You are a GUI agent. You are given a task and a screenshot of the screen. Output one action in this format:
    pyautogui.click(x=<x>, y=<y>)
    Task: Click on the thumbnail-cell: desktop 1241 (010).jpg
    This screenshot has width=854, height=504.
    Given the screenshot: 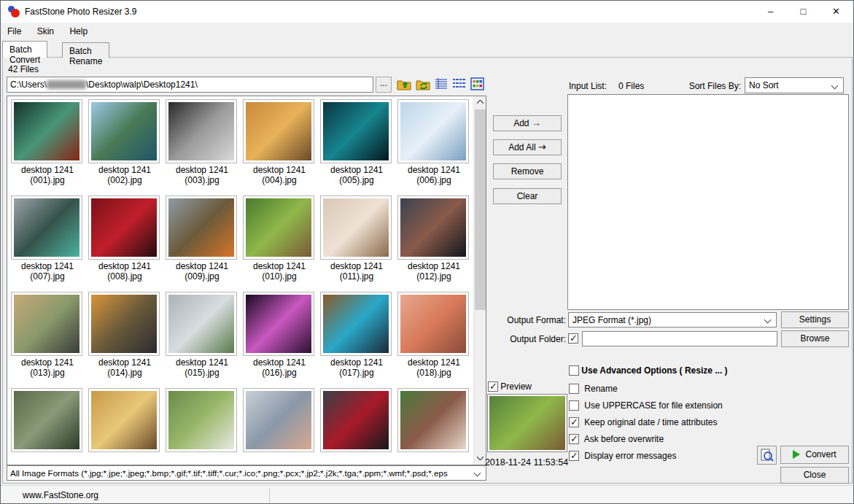 What is the action you would take?
    pyautogui.click(x=279, y=239)
    